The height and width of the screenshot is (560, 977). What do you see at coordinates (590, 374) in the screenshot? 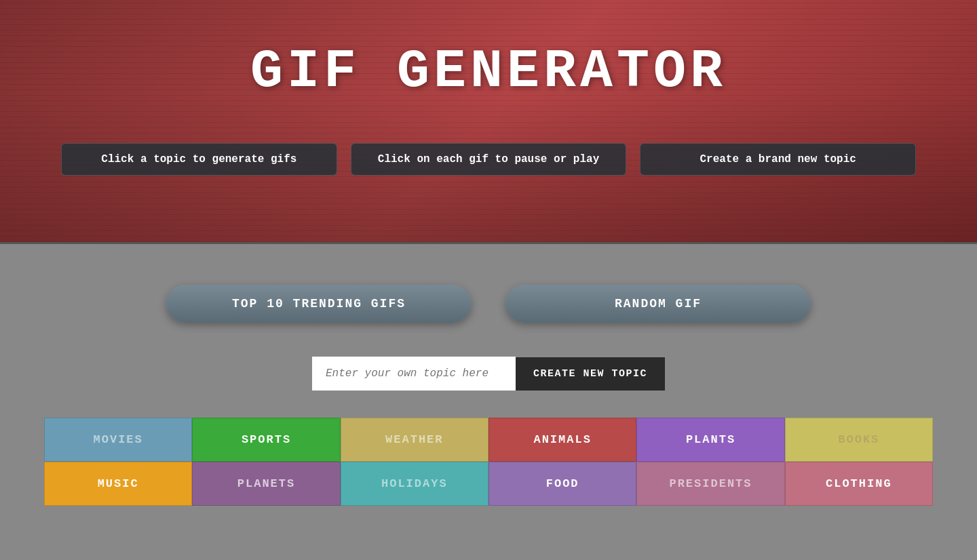
I see `create-topic-button: CREATE NEW TOPIC` at bounding box center [590, 374].